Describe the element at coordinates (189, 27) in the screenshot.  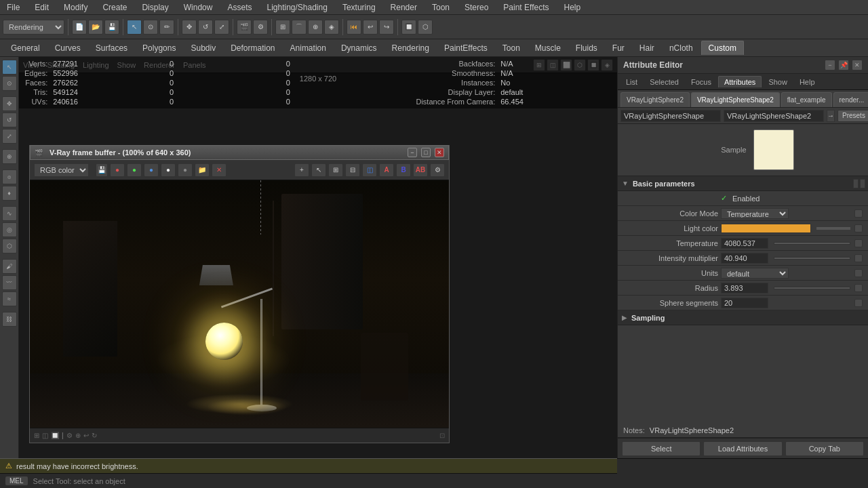
I see `move-tool-btn: ✥` at that location.